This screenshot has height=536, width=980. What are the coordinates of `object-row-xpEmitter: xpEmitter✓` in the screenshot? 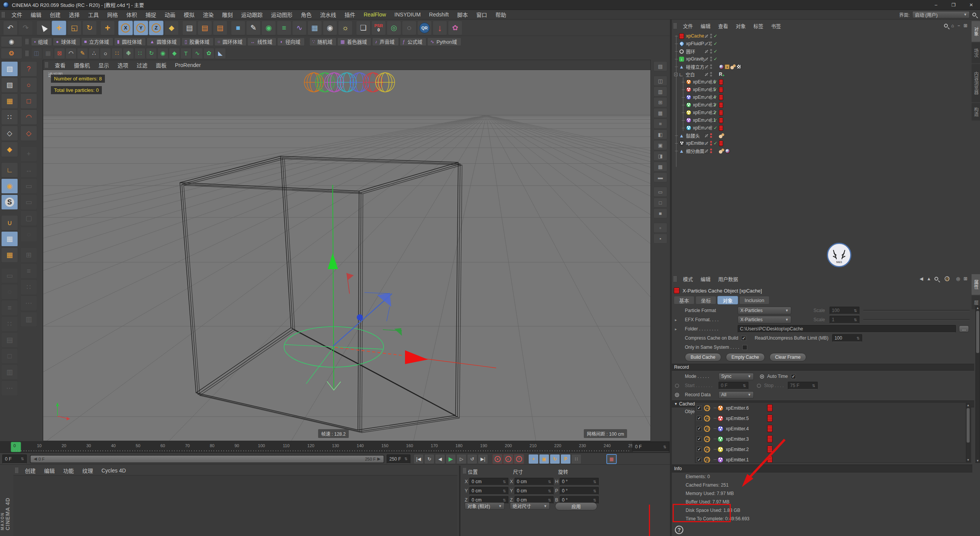 It's located at (823, 128).